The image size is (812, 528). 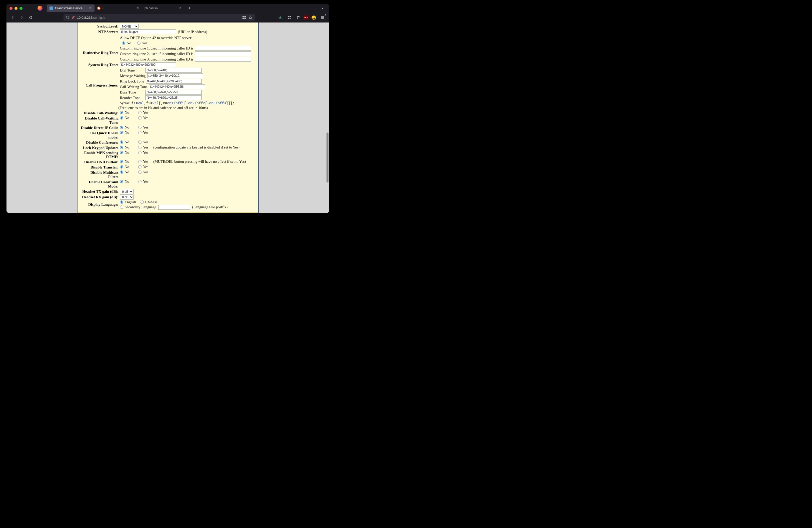 What do you see at coordinates (127, 197) in the screenshot?
I see `headset-rx-select: 0 dB` at bounding box center [127, 197].